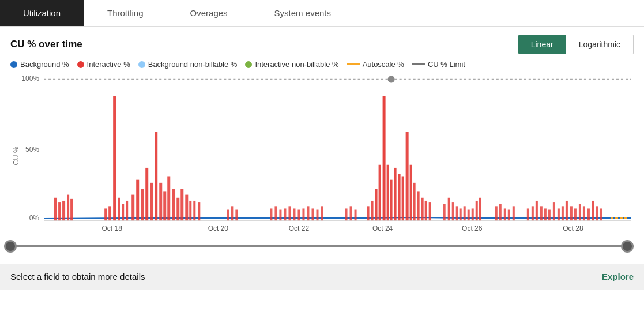  What do you see at coordinates (10, 246) in the screenshot?
I see `slider-thumb-left` at bounding box center [10, 246].